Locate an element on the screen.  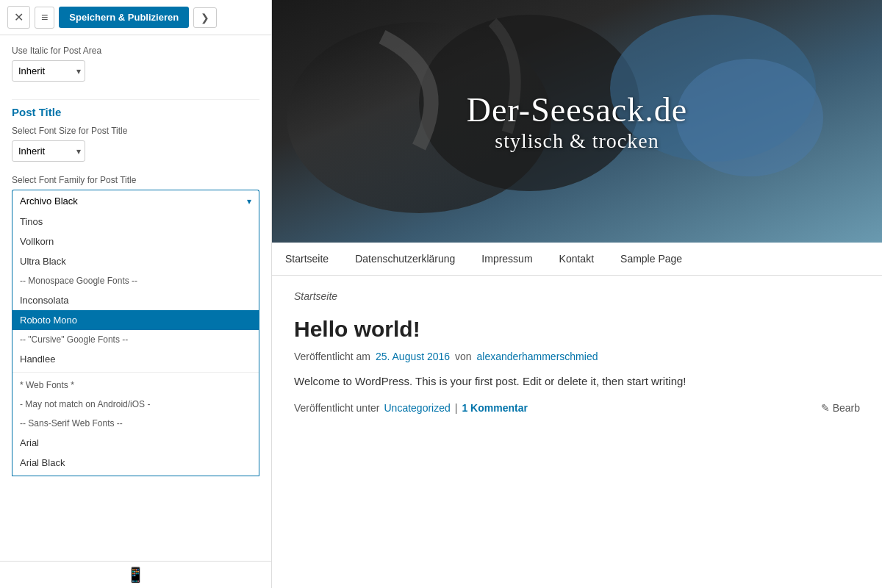
dropdown-item: -- Sans-Serif Web Fonts -- is located at coordinates (135, 423).